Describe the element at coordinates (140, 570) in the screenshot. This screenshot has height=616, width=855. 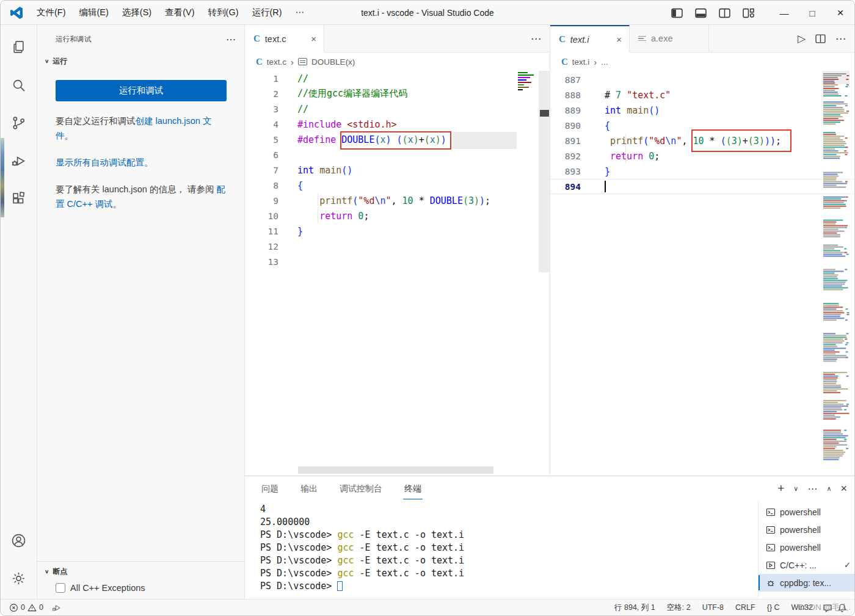
I see `breakpoints-header: ∨ 断点` at that location.